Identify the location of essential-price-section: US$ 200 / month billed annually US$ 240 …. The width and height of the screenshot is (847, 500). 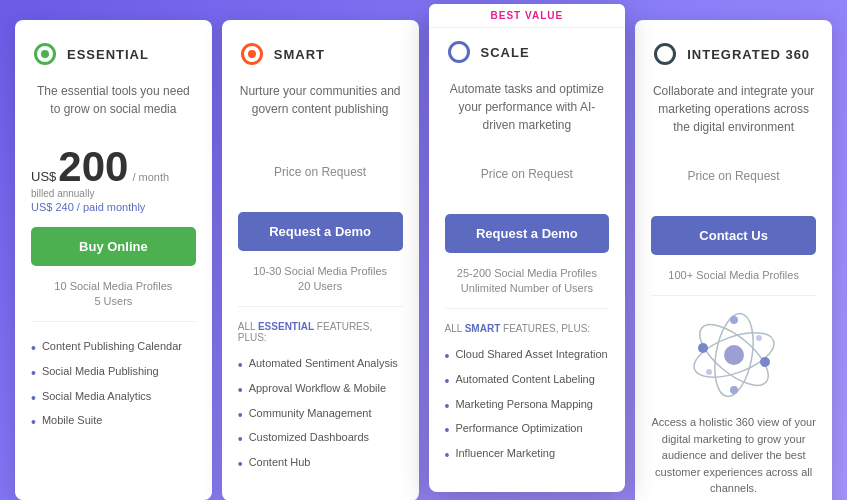
(114, 180).